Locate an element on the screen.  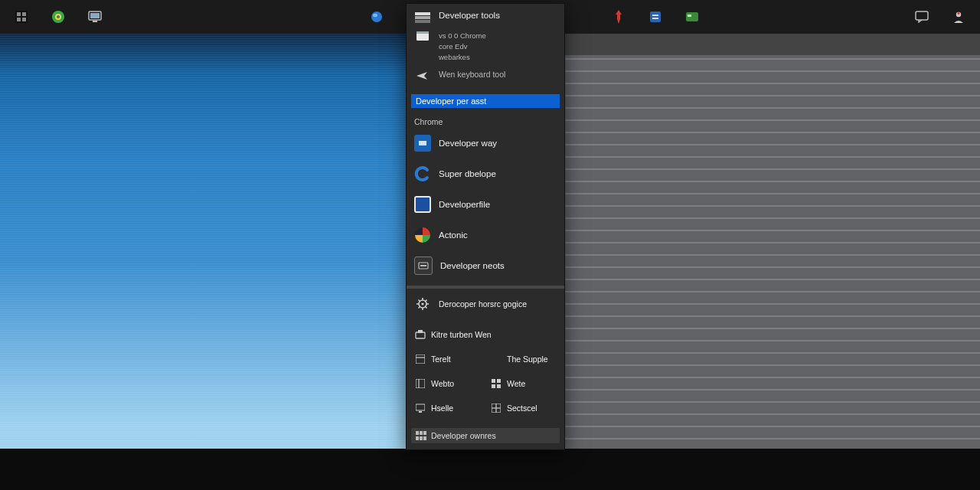
best-match-sublines: vs 0 0 Chrome core Edv webarkes is located at coordinates (485, 46).